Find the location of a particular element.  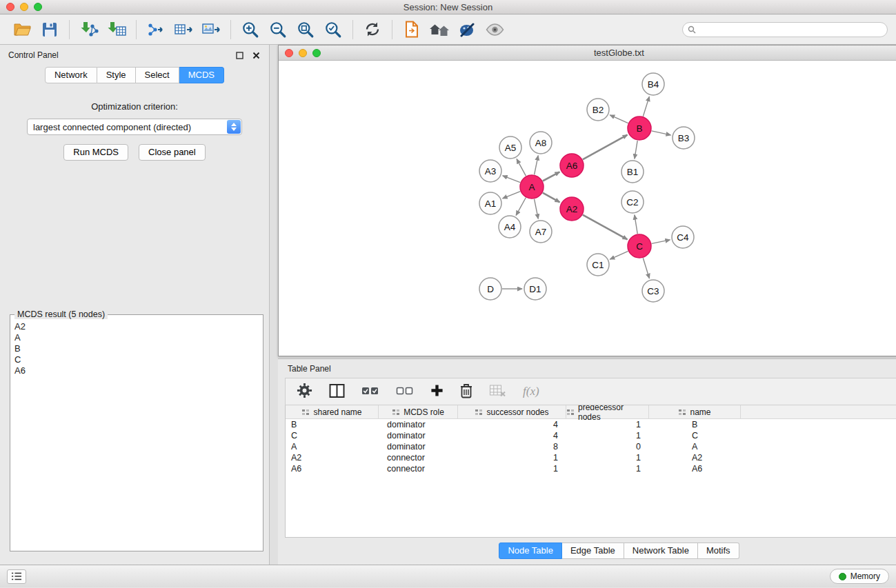

column-header-shared-name: shared name is located at coordinates (332, 412).